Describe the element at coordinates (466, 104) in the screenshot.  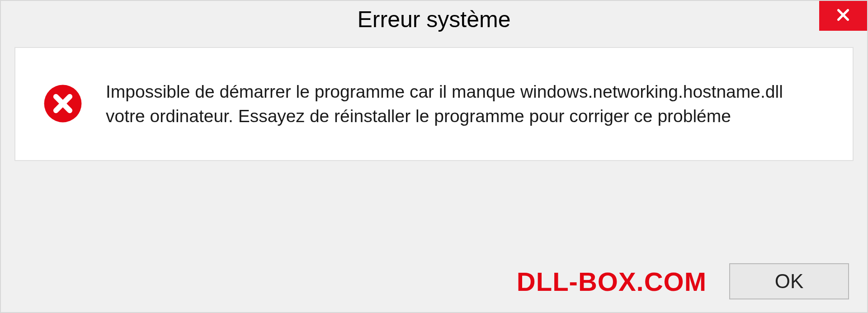
I see `error-message: Impossible de démarrer le programme car …` at that location.